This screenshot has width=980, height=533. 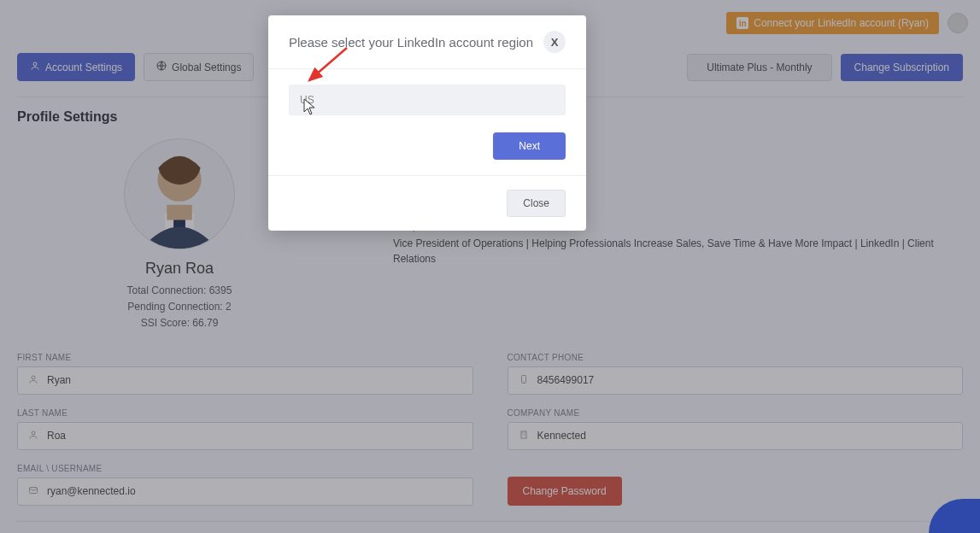 What do you see at coordinates (555, 42) in the screenshot?
I see `modal-close-x-button: X` at bounding box center [555, 42].